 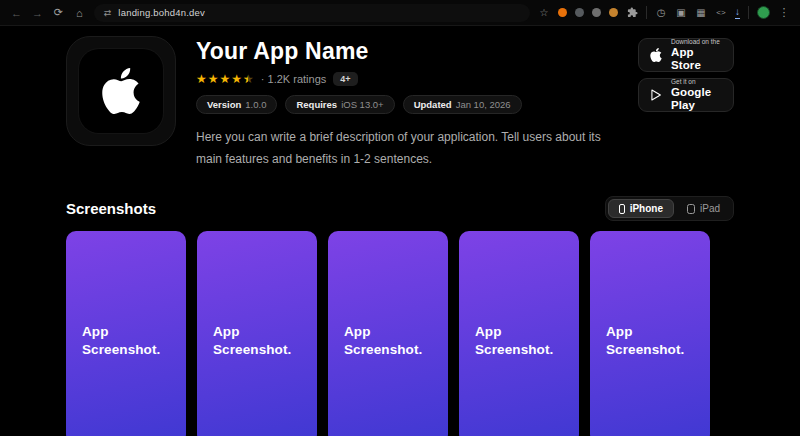 What do you see at coordinates (407, 79) in the screenshot?
I see `rating-row: ★ ★ ★ ★ ★★ · 1.2K ratings 4+` at bounding box center [407, 79].